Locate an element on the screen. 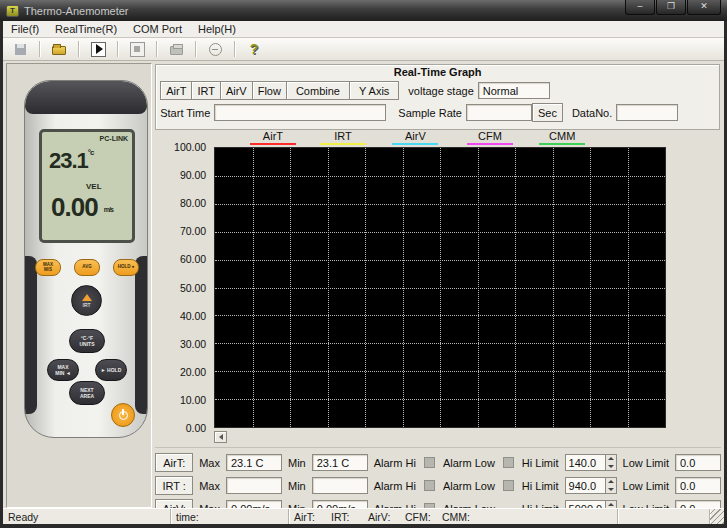 This screenshot has height=528, width=727. chart-legend: AirTIRTAirVCFMCMM is located at coordinates (440, 138).